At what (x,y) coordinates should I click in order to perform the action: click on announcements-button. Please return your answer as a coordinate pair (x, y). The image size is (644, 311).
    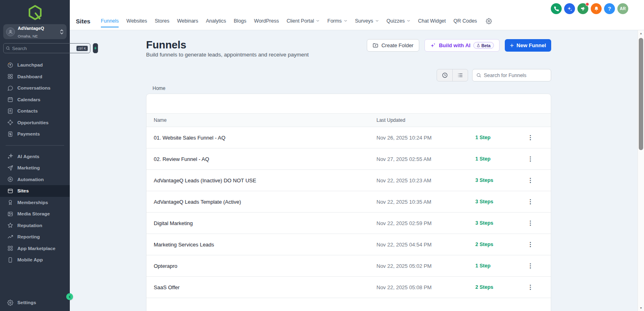
    Looking at the image, I should click on (583, 9).